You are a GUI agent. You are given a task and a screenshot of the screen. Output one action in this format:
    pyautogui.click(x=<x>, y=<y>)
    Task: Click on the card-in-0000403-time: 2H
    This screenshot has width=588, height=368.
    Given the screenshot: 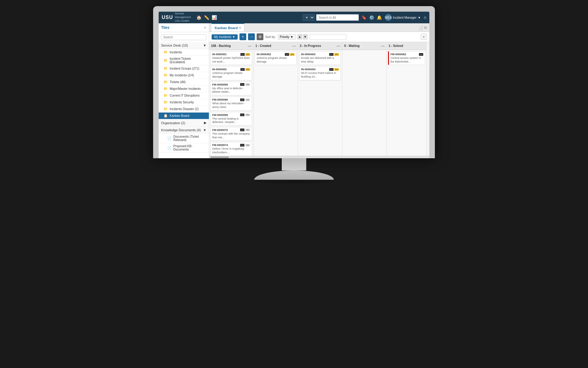 What is the action you would take?
    pyautogui.click(x=337, y=55)
    